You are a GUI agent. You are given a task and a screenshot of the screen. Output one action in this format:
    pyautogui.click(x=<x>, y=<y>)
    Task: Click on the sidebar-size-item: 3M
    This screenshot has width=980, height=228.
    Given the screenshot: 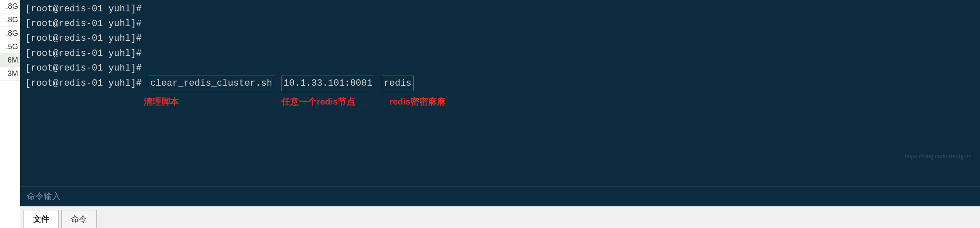 What is the action you would take?
    pyautogui.click(x=10, y=74)
    